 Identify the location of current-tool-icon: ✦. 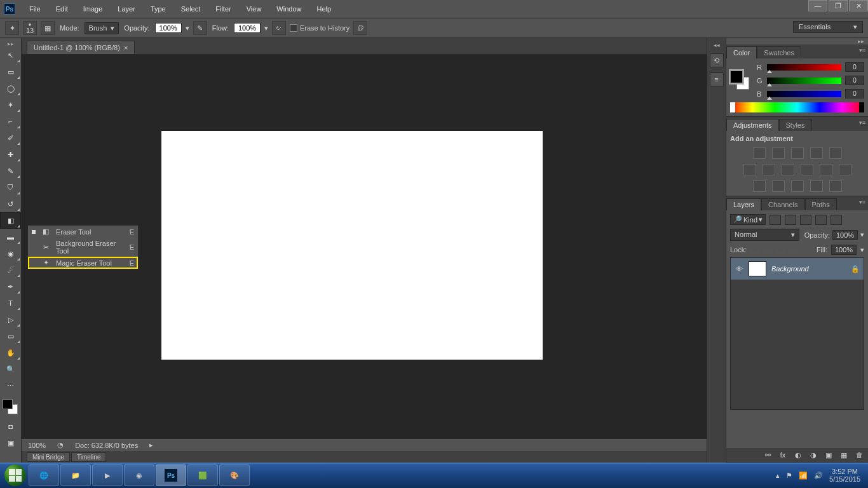
(12, 28).